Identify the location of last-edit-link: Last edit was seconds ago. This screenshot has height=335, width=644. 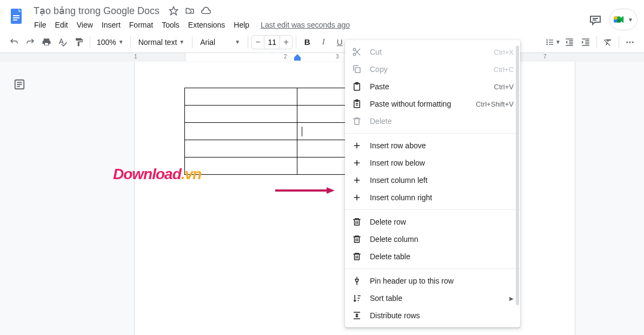
(305, 25).